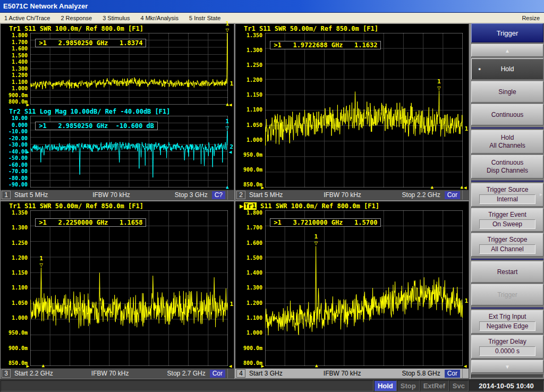 Image resolution: width=544 pixels, height=392 pixels. I want to click on softkey-restart: Restart, so click(507, 272).